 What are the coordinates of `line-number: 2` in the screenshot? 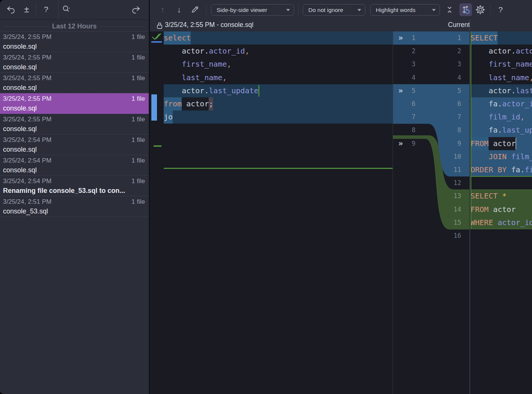 It's located at (404, 51).